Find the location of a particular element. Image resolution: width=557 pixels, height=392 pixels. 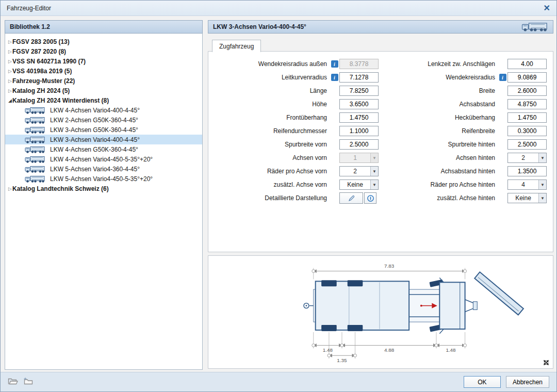

dim-front-overhang-label: 1.48 is located at coordinates (451, 350).